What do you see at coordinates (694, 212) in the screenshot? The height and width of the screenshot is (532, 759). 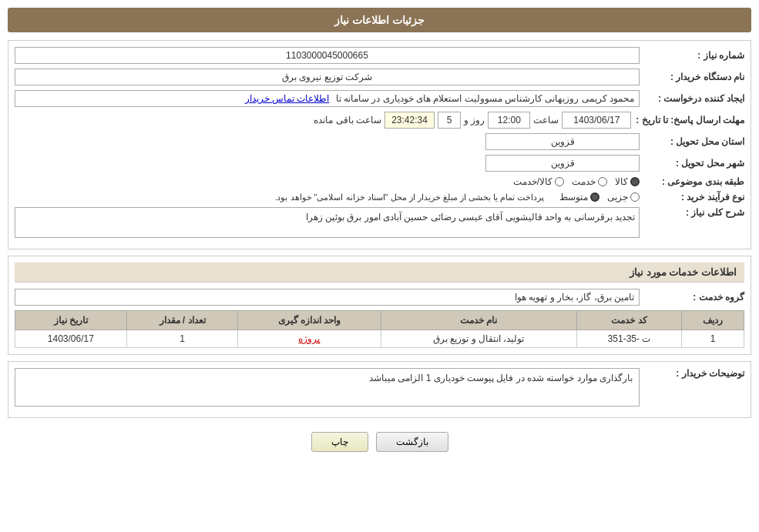 I see `sharh-label: شرح کلی نیاز :` at bounding box center [694, 212].